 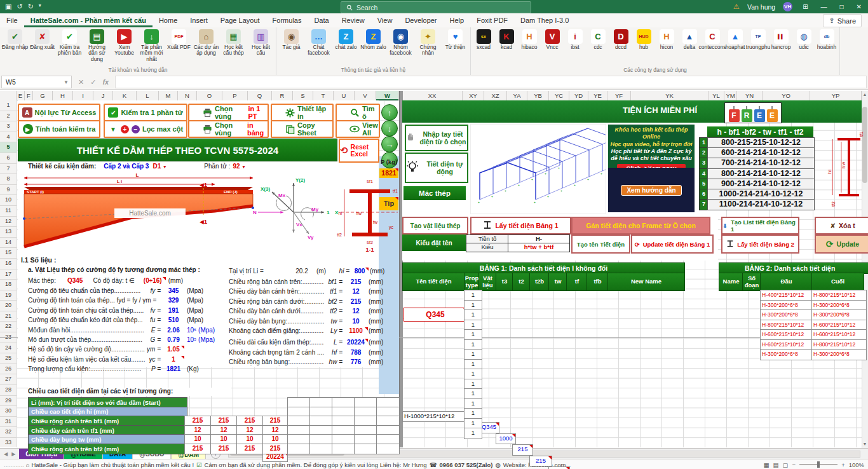 What do you see at coordinates (97, 48) in the screenshot?
I see `ribbon-button-hướng-dẫn-sử-dụng: ▤Hướng dẫn sử dụng` at bounding box center [97, 48].